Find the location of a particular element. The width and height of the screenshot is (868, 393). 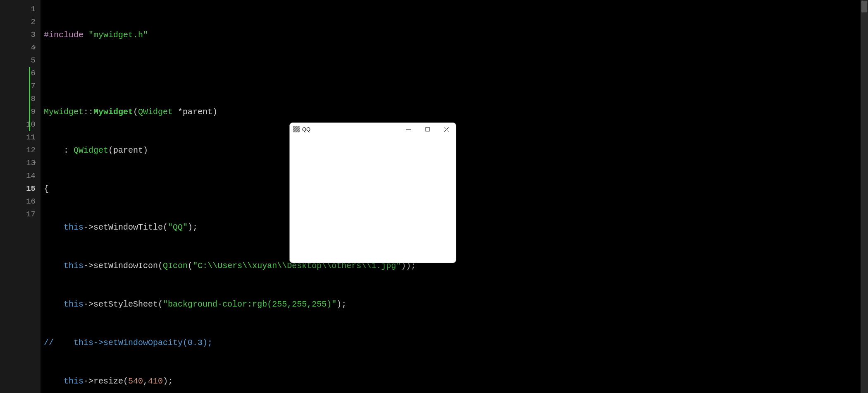

line-number: 9 is located at coordinates (18, 112).